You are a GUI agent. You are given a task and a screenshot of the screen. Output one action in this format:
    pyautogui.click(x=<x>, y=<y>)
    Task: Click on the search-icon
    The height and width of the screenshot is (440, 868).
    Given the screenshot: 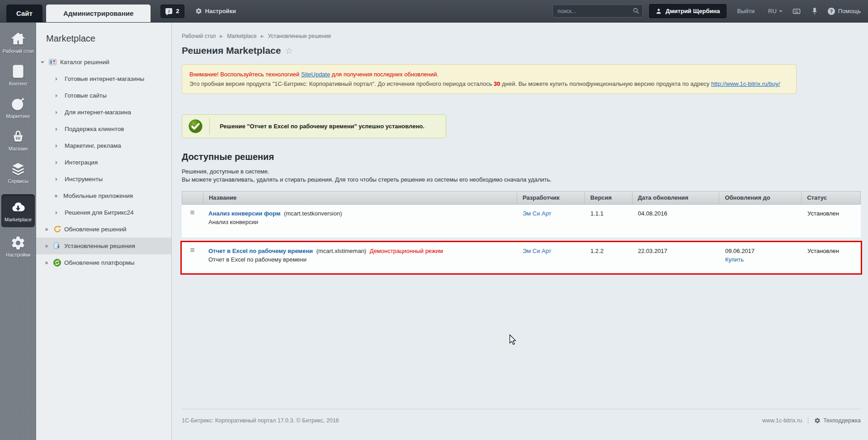 What is the action you would take?
    pyautogui.click(x=636, y=11)
    